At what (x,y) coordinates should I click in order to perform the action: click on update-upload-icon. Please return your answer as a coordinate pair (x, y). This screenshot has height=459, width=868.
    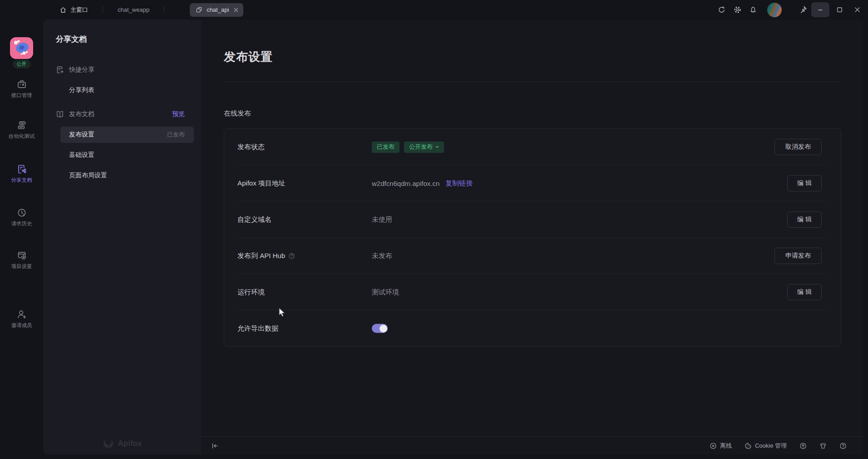
    Looking at the image, I should click on (803, 446).